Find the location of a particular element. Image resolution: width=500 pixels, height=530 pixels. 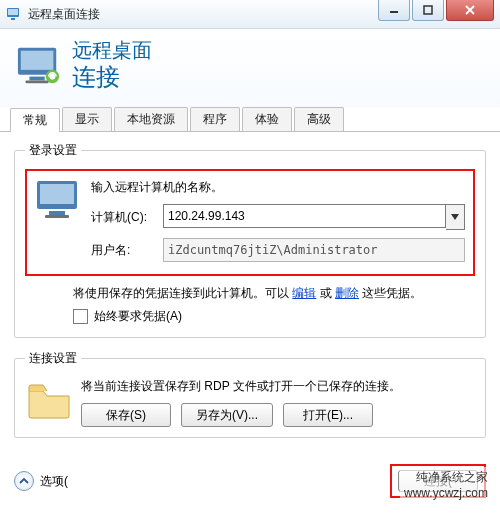

computer-input is located at coordinates (304, 216).